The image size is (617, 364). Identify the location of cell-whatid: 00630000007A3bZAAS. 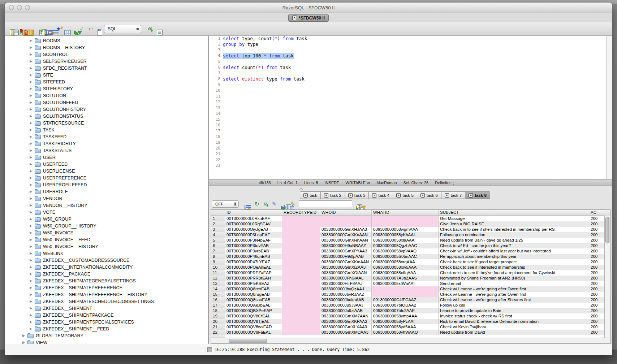
(405, 278).